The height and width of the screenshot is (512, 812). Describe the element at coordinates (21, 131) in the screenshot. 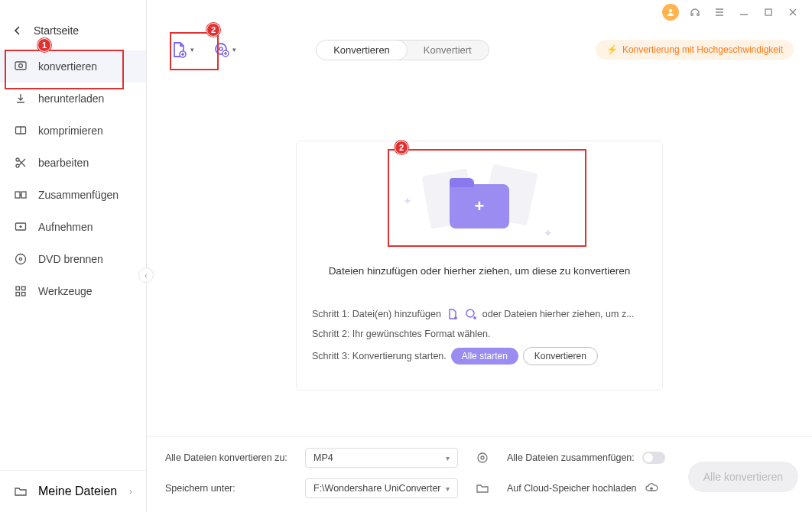

I see `compress-icon` at that location.